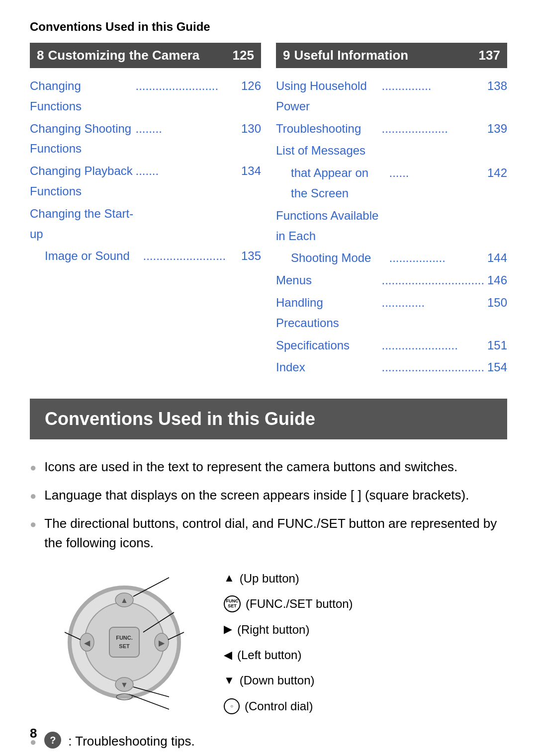  I want to click on toc-entry: List of Messages, so click(392, 151).